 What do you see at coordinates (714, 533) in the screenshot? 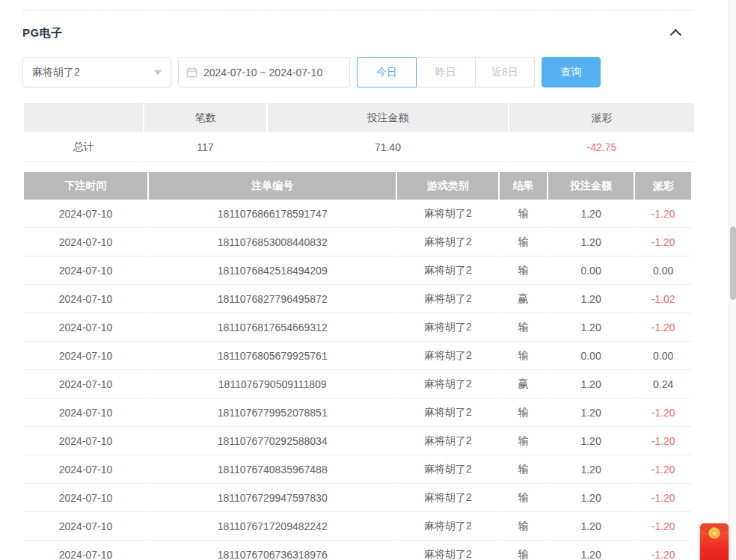
I see `gold-coin-icon` at bounding box center [714, 533].